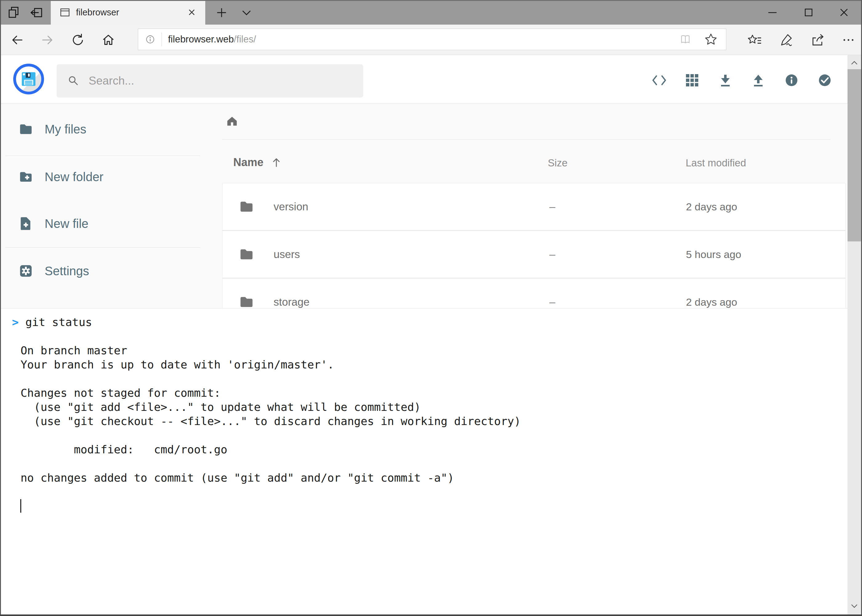 The height and width of the screenshot is (616, 862). What do you see at coordinates (844, 12) in the screenshot?
I see `close-icon` at bounding box center [844, 12].